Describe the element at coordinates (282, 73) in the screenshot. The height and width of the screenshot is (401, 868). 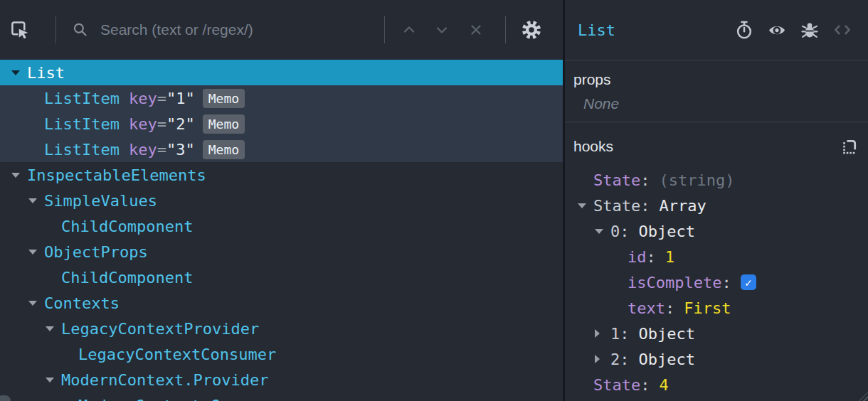
I see `tree-row-List: List` at that location.